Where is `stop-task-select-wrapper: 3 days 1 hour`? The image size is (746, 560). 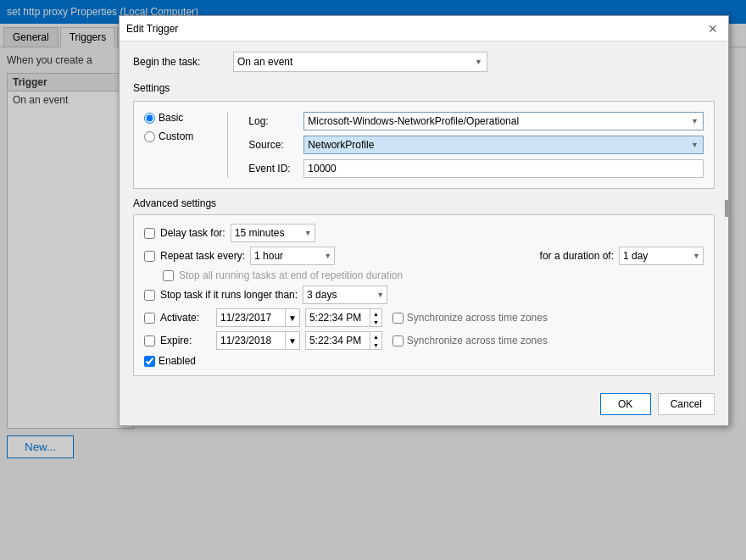
stop-task-select-wrapper: 3 days 1 hour is located at coordinates (345, 295).